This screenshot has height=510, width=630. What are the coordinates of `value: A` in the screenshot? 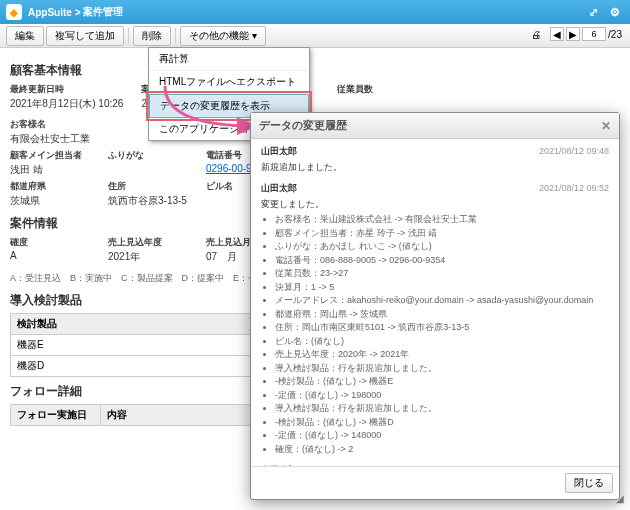 It's located at (50, 256).